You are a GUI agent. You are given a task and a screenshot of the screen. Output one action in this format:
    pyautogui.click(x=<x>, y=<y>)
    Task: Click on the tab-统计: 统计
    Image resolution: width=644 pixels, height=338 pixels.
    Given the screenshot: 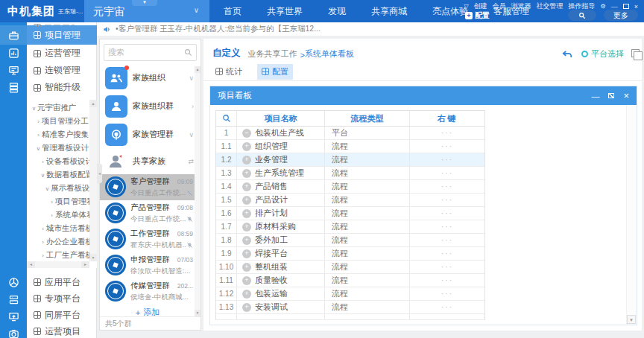 What is the action you would take?
    pyautogui.click(x=229, y=71)
    